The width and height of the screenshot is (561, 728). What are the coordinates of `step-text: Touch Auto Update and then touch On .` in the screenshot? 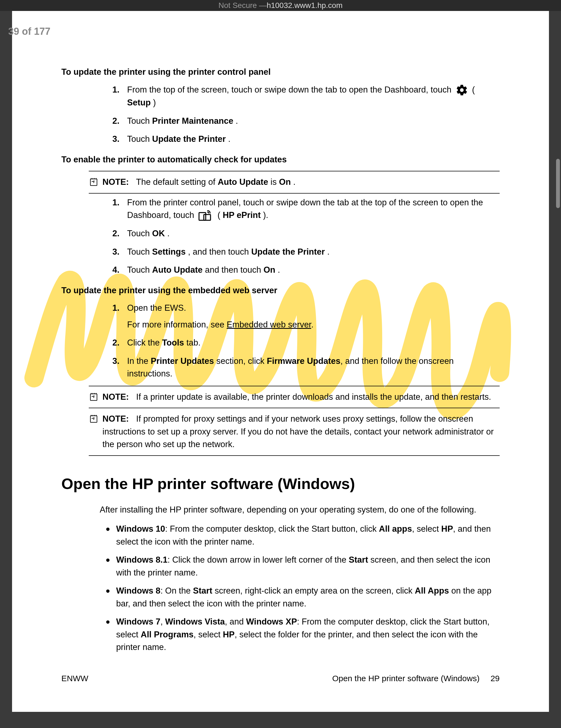 It's located at (314, 270).